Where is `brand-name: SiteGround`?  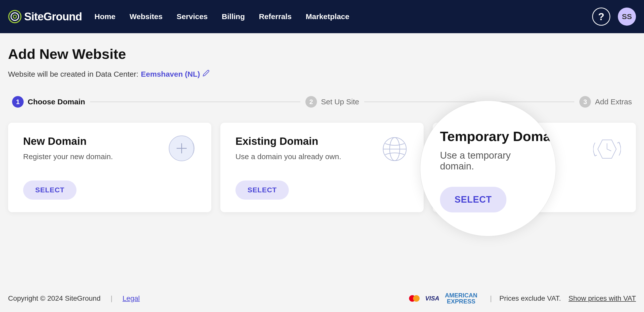
brand-name: SiteGround is located at coordinates (53, 17).